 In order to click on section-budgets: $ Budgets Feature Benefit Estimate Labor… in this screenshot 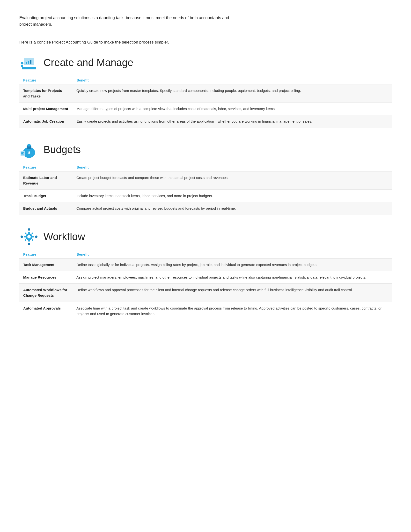, I will do `click(206, 178)`.